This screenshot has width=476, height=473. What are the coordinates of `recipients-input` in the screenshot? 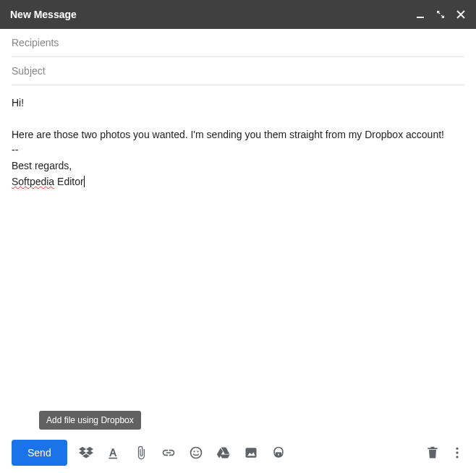 It's located at (238, 43).